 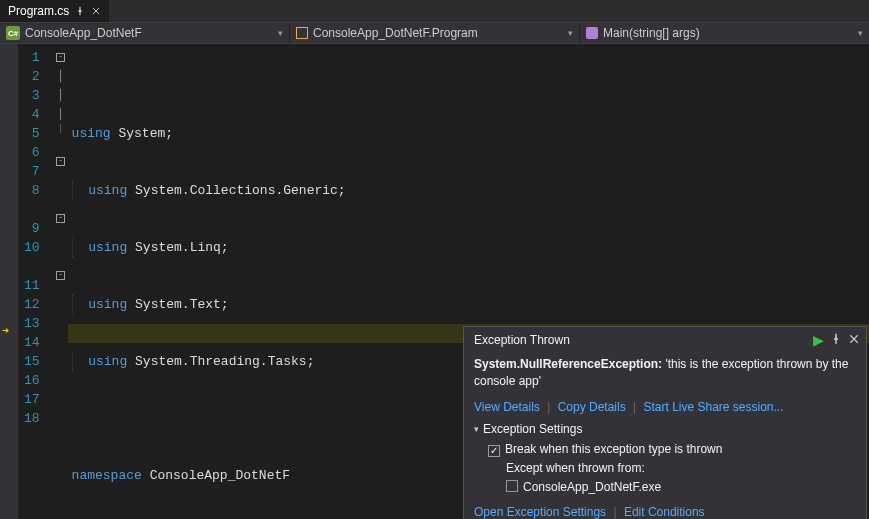 I want to click on line-number-gutter: 123 456 78 910 111213 141516 1718, so click(x=36, y=282).